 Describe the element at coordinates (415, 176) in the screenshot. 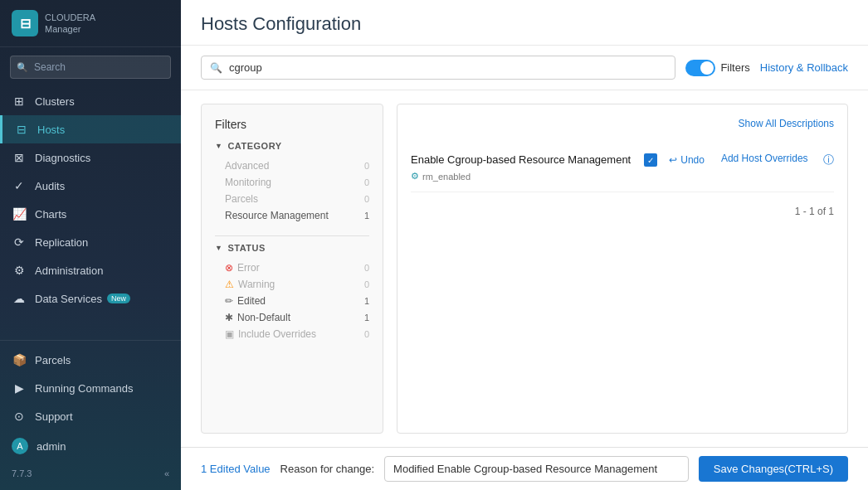

I see `config-key-icon: ⚙` at that location.